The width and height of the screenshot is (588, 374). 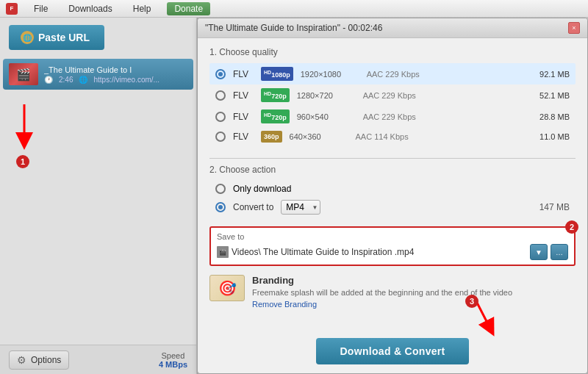 What do you see at coordinates (441, 96) in the screenshot?
I see `codec-720p-a: AAC 229 Kbps` at bounding box center [441, 96].